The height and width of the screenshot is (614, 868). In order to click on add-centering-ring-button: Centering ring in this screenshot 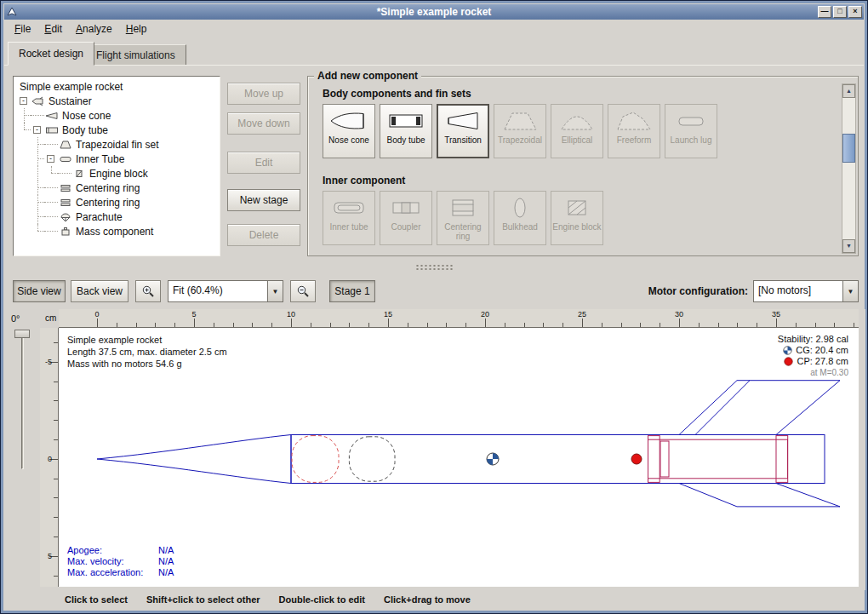, I will do `click(463, 218)`.